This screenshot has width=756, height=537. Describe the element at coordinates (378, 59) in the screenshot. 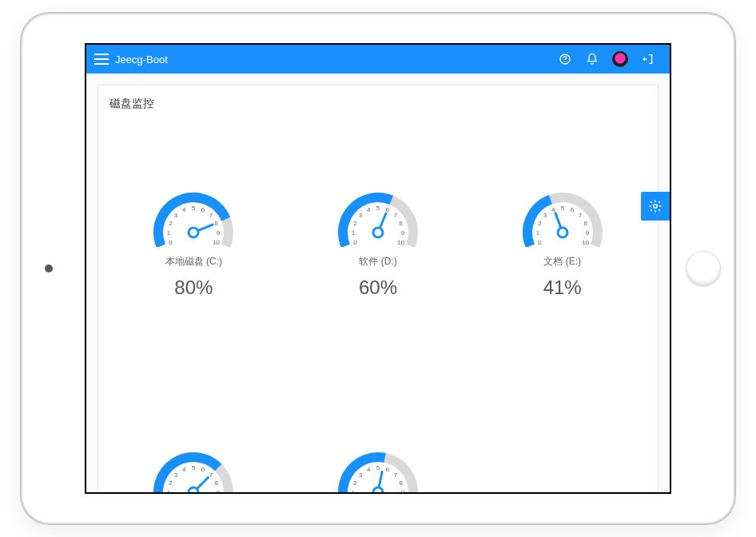

I see `top-bar: Jeecg-Boot` at that location.